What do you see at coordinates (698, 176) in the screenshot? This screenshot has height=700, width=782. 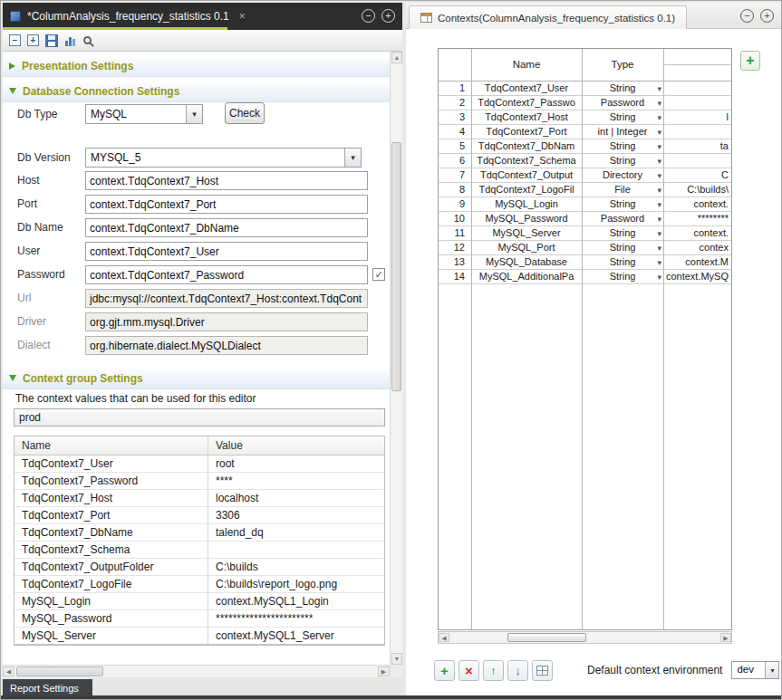 I see `context-value-cell: C` at bounding box center [698, 176].